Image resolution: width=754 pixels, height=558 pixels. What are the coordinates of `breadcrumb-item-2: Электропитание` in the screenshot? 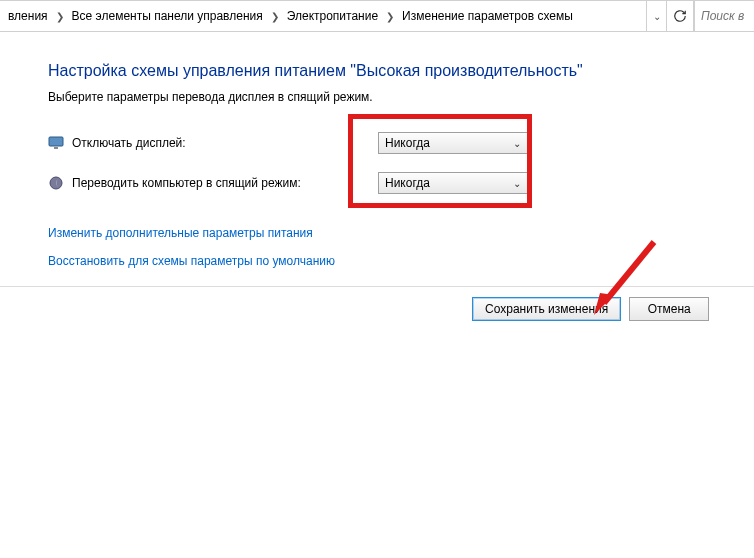 It's located at (332, 16).